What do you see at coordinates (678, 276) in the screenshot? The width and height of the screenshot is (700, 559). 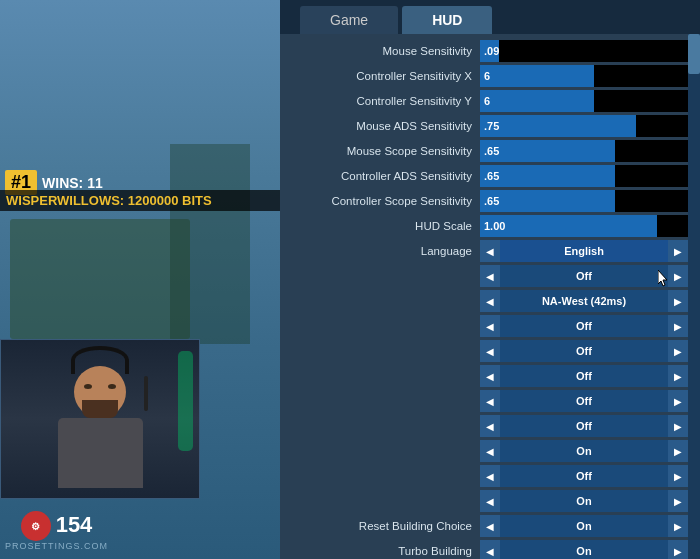 I see `off1-right-arrow: ▶` at bounding box center [678, 276].